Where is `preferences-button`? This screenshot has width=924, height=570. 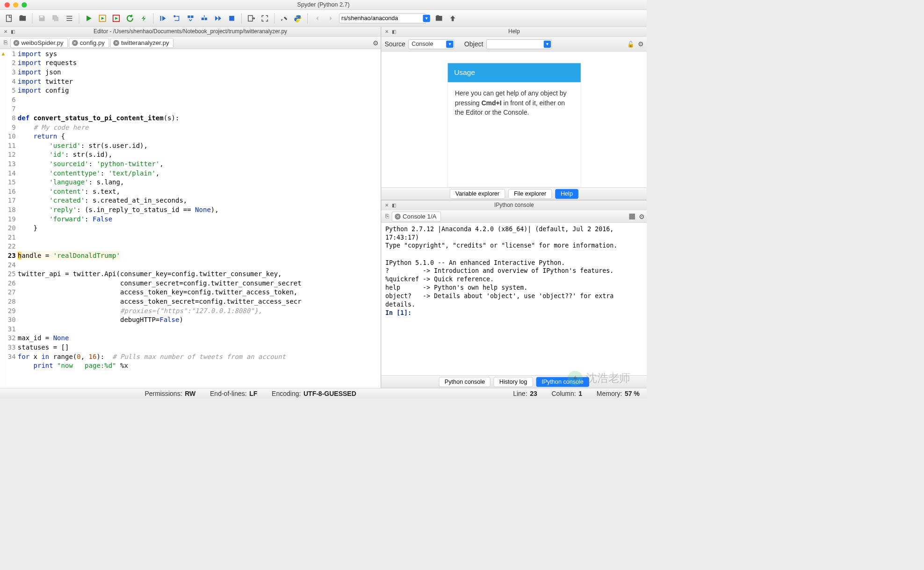 preferences-button is located at coordinates (284, 18).